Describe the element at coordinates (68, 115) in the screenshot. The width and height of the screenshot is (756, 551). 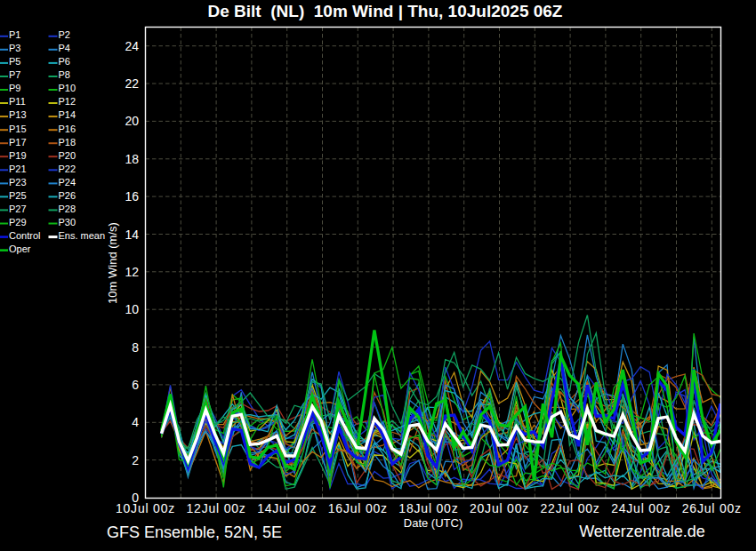
I see `svg-text: P14` at that location.